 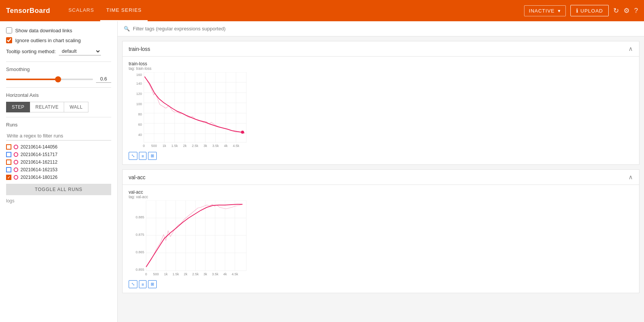 What do you see at coordinates (9, 30) in the screenshot?
I see `show-download-checkbox` at bounding box center [9, 30].